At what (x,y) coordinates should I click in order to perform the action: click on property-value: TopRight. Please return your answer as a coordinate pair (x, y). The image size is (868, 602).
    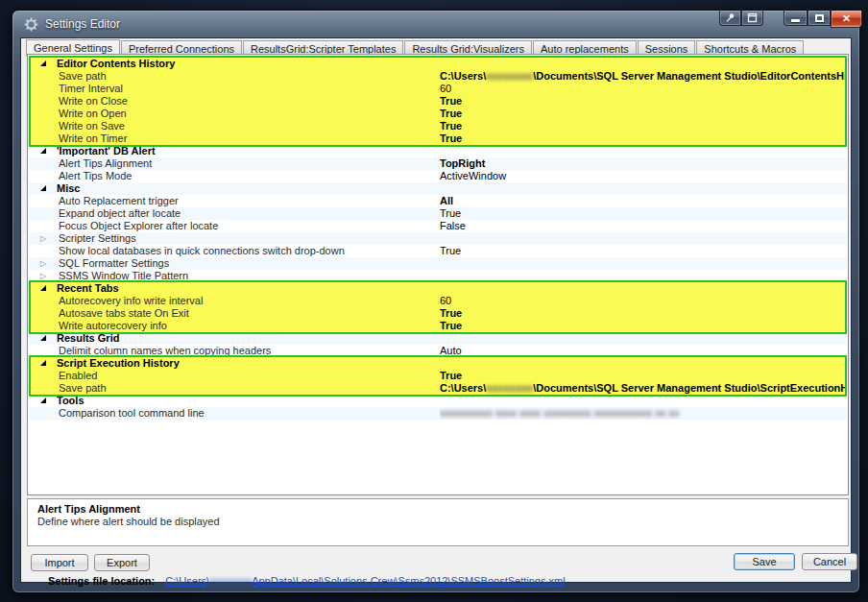
    Looking at the image, I should click on (642, 163).